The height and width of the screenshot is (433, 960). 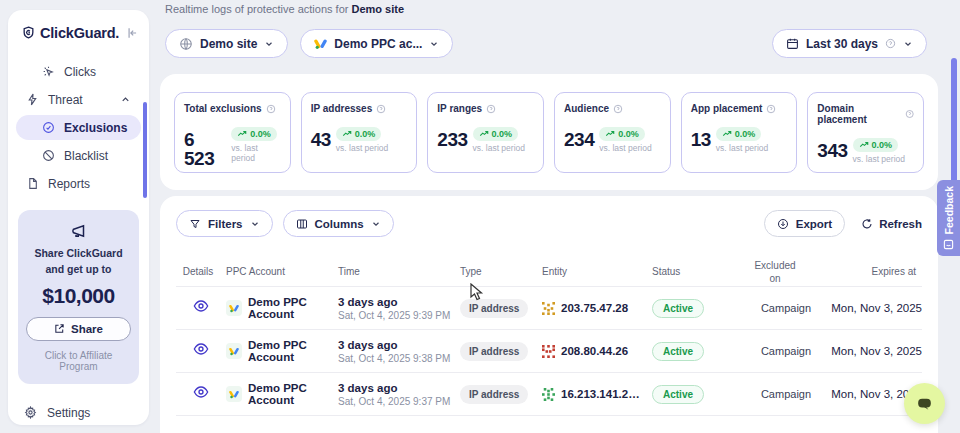 What do you see at coordinates (60, 328) in the screenshot?
I see `external-link-icon` at bounding box center [60, 328].